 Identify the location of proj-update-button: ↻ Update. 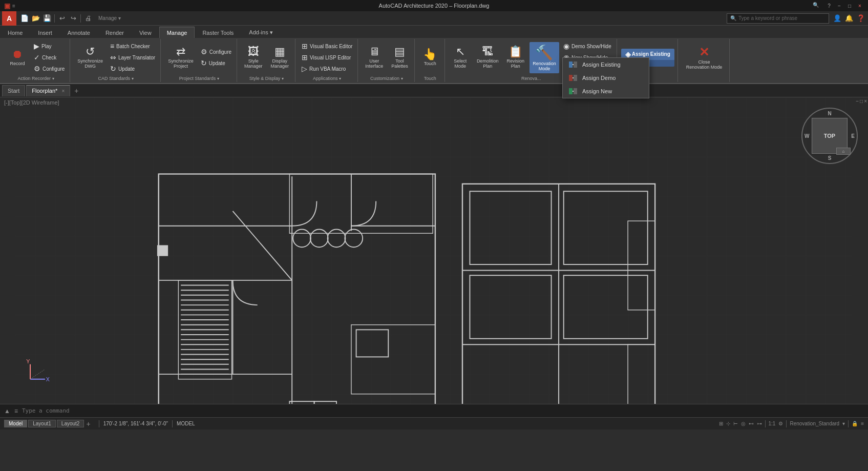
(216, 63).